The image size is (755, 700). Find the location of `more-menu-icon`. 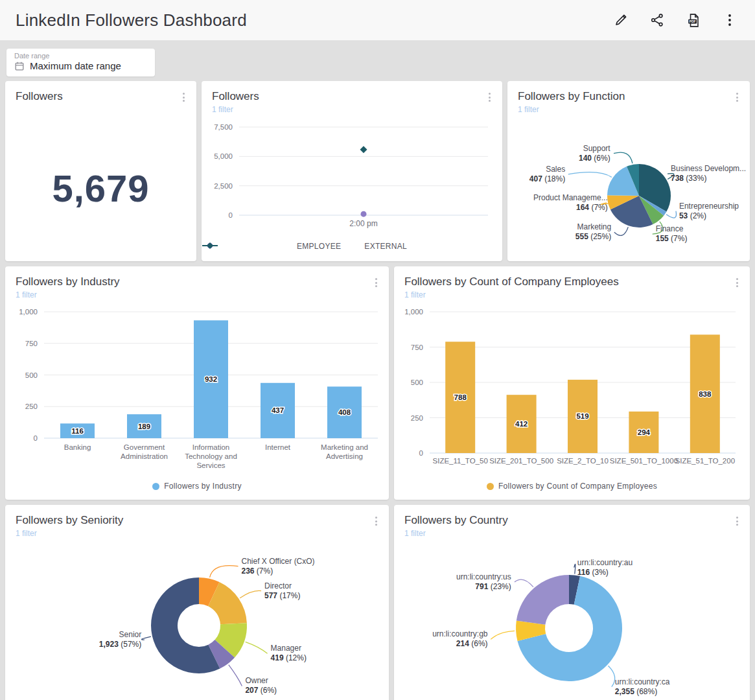

more-menu-icon is located at coordinates (730, 20).